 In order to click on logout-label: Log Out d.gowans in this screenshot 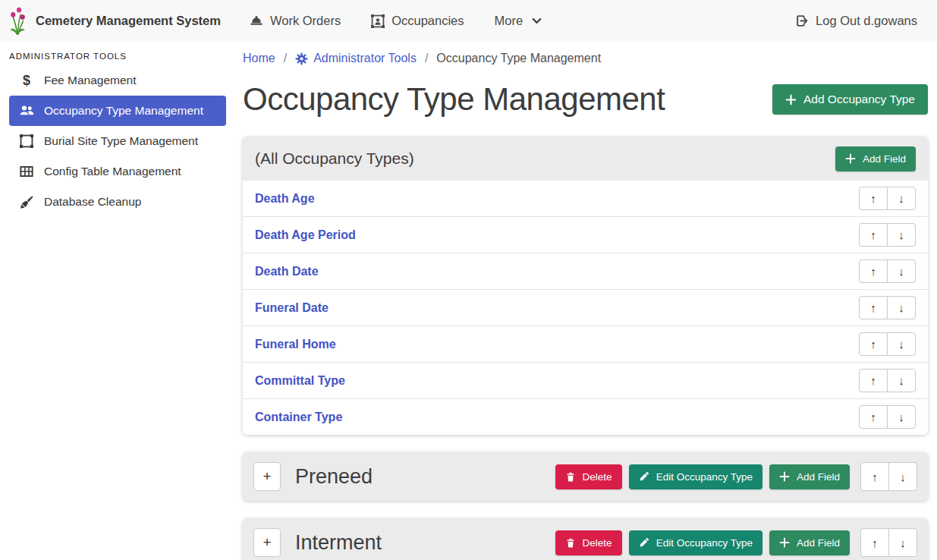, I will do `click(866, 21)`.